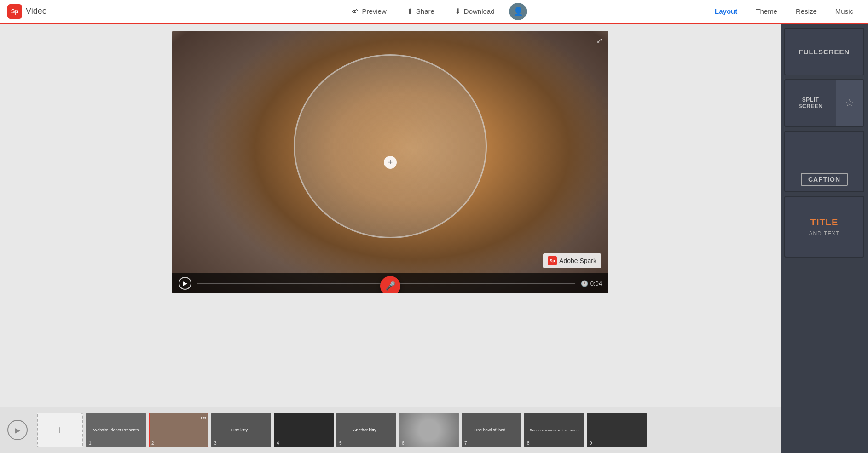 This screenshot has width=868, height=453. Describe the element at coordinates (824, 179) in the screenshot. I see `caption-label: CAPTION` at that location.